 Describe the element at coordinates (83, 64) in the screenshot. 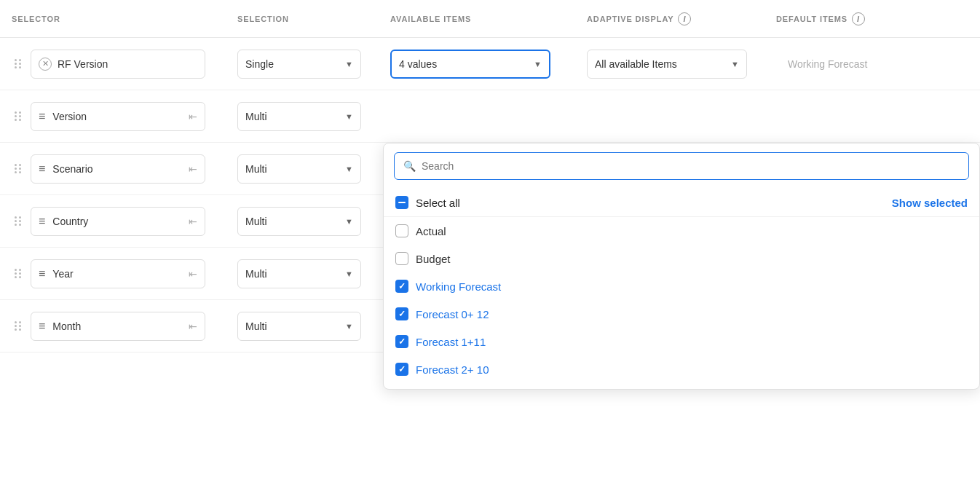

I see `chip-rf-version-label: RF Version` at that location.